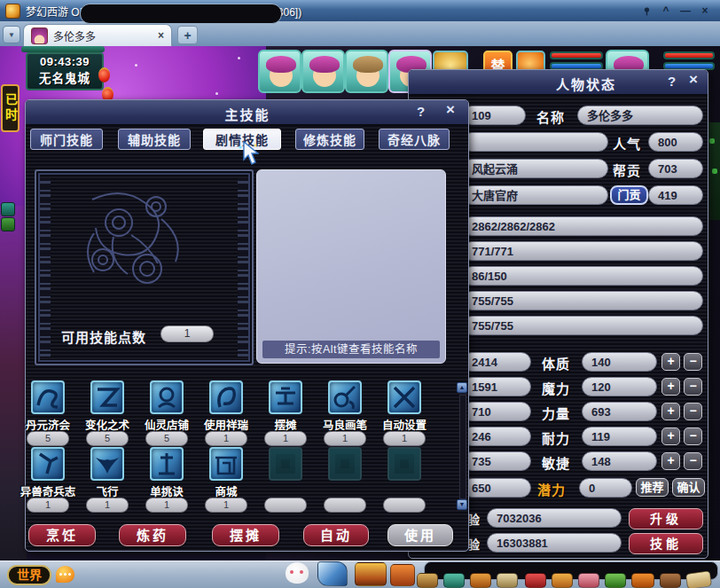 This screenshot has width=720, height=588. Describe the element at coordinates (583, 226) in the screenshot. I see `hp-field: 2862/2862/2862` at that location.